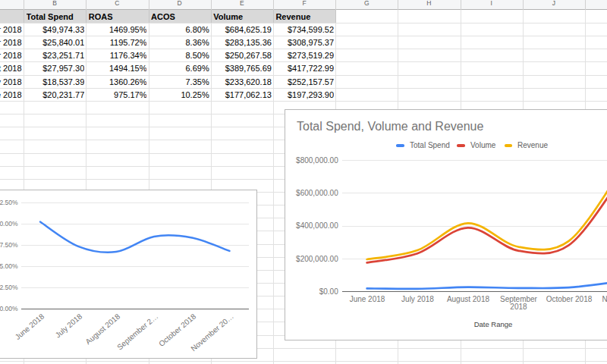 The width and height of the screenshot is (607, 364). Describe the element at coordinates (103, 329) in the screenshot. I see `svg-text: August 2018` at that location.